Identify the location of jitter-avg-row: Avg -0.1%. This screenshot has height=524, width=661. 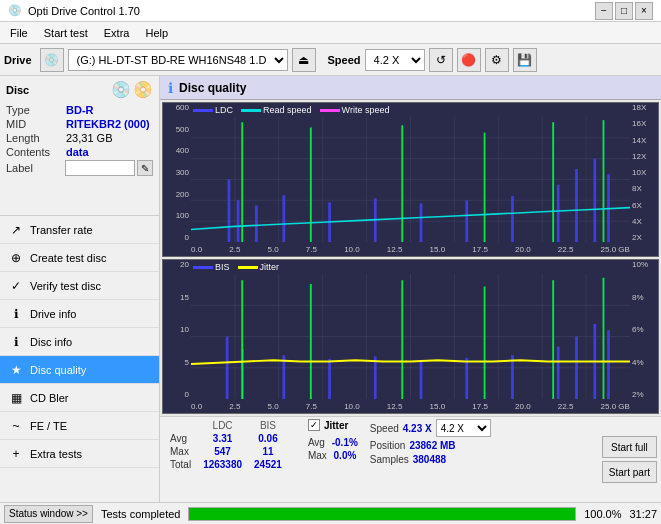
(333, 442).